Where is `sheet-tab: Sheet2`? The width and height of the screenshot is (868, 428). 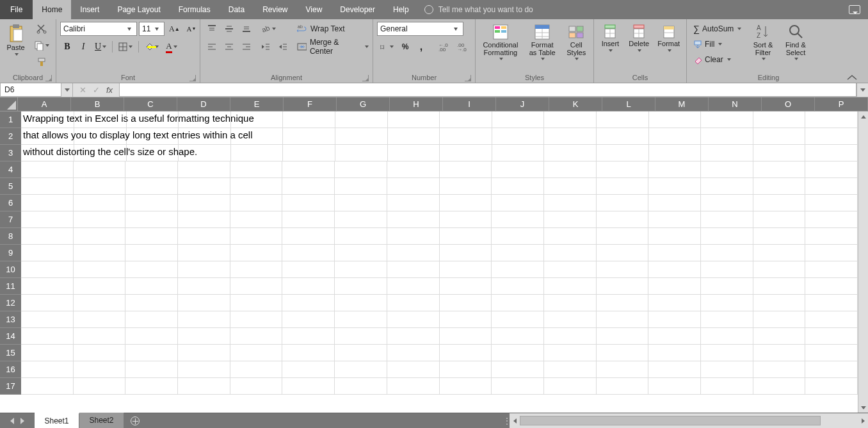 sheet-tab: Sheet2 is located at coordinates (102, 420).